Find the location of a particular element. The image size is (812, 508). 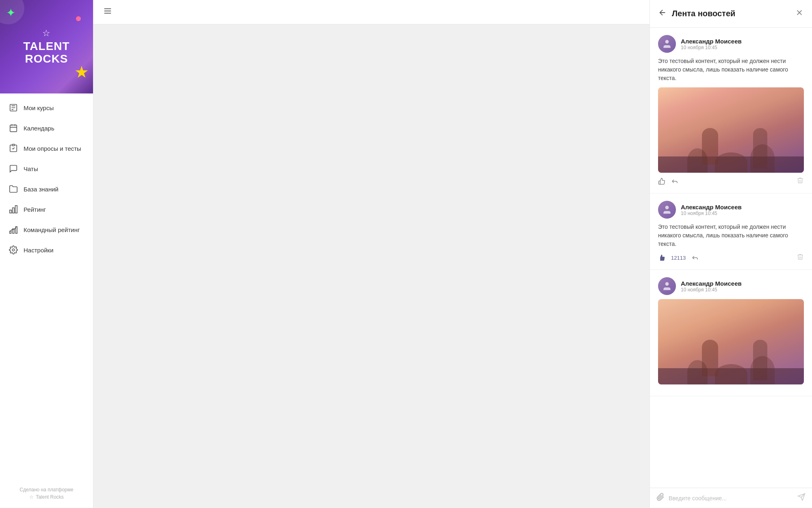

post-text-1: Это тестовый контент, который не должен … is located at coordinates (731, 70).